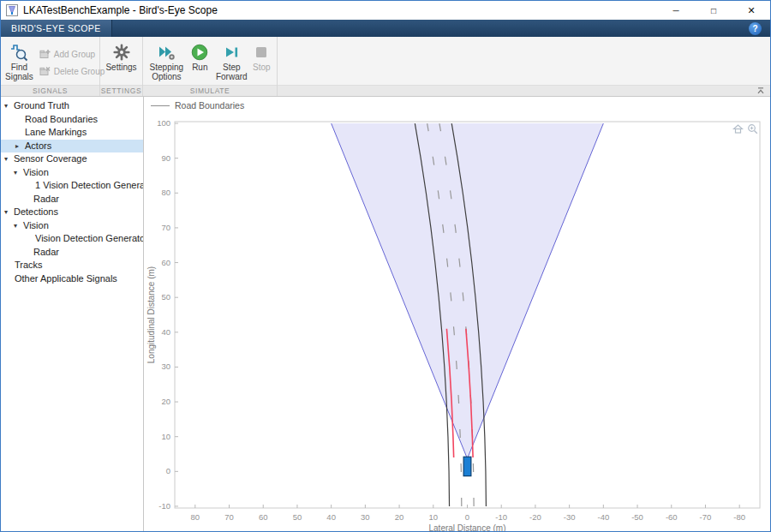  Describe the element at coordinates (298, 517) in the screenshot. I see `x-tick-label: 50` at that location.